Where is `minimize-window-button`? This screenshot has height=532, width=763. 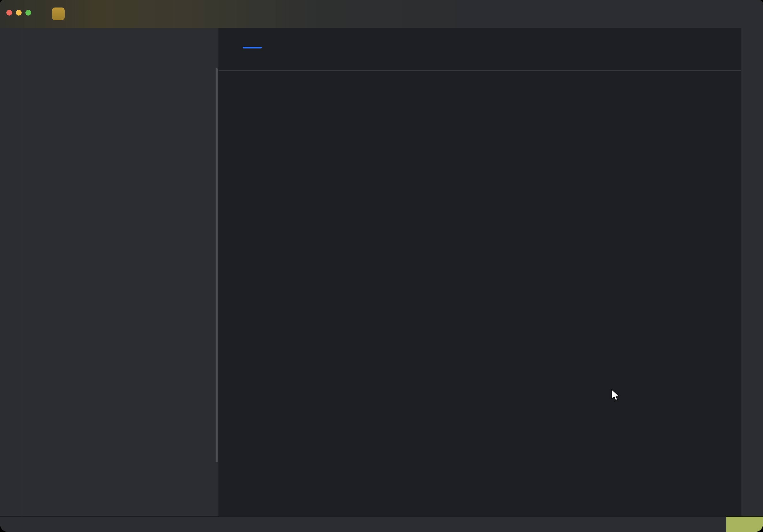 minimize-window-button is located at coordinates (19, 13).